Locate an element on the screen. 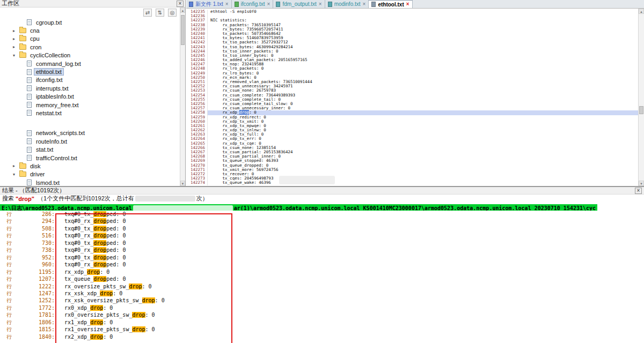 Image resolution: width=644 pixels, height=343 pixels. workspace-close-icon: × is located at coordinates (180, 4).